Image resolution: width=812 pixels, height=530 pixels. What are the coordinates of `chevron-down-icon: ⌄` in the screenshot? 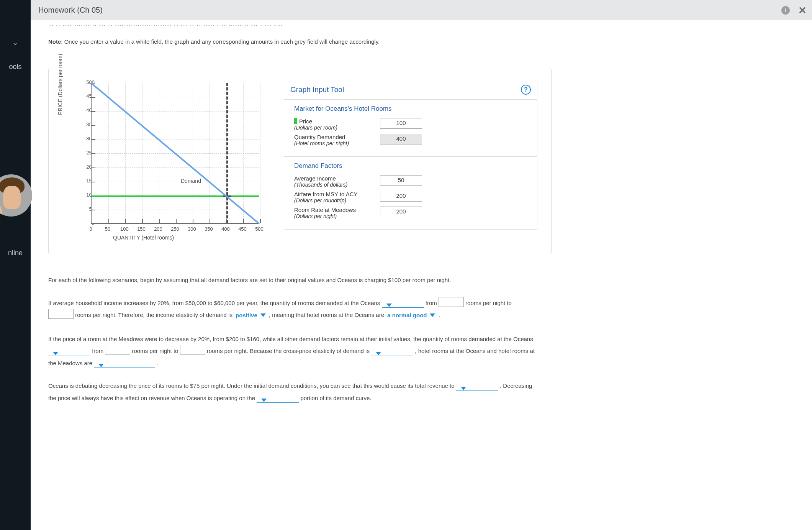 It's located at (15, 43).